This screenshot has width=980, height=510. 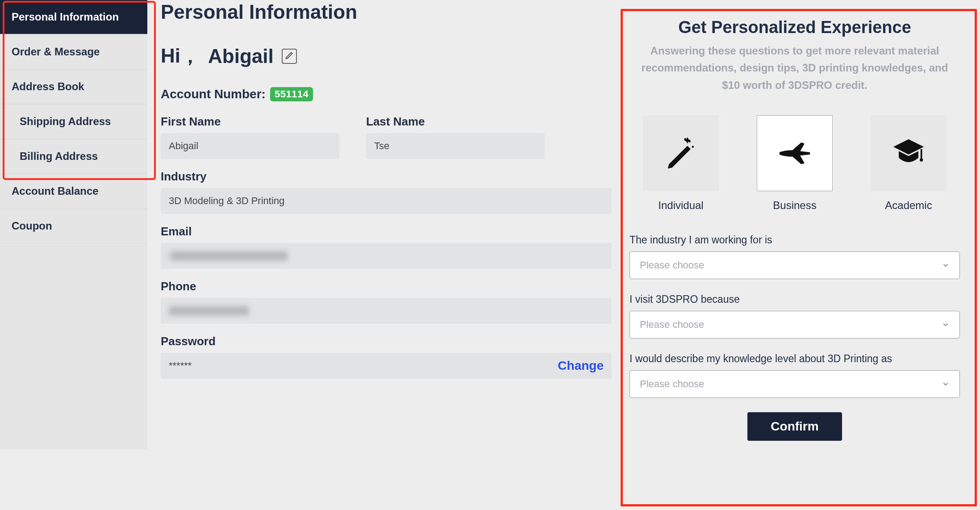 What do you see at coordinates (386, 341) in the screenshot?
I see `password-label: Password` at bounding box center [386, 341].